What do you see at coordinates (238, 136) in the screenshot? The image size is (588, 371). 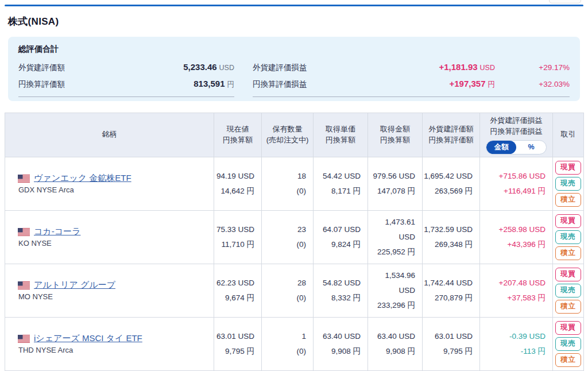 I see `col-header-current-price: 現在値 円換算額` at bounding box center [238, 136].